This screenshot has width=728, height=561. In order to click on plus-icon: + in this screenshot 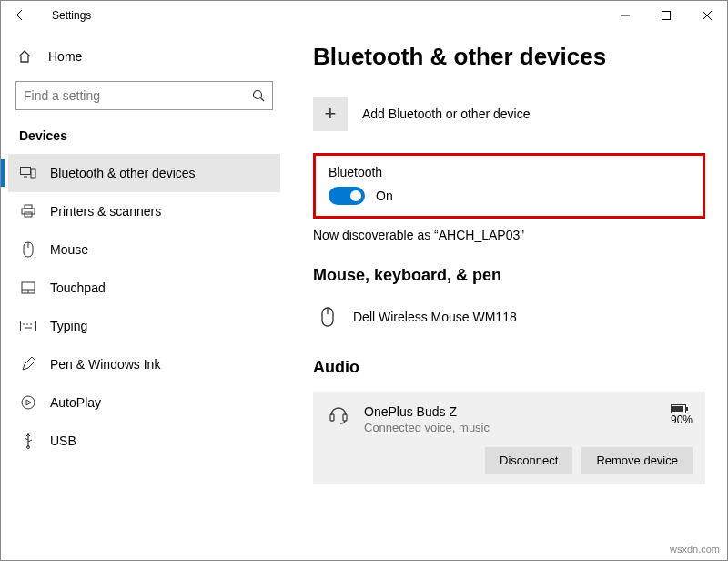, I will do `click(330, 114)`.